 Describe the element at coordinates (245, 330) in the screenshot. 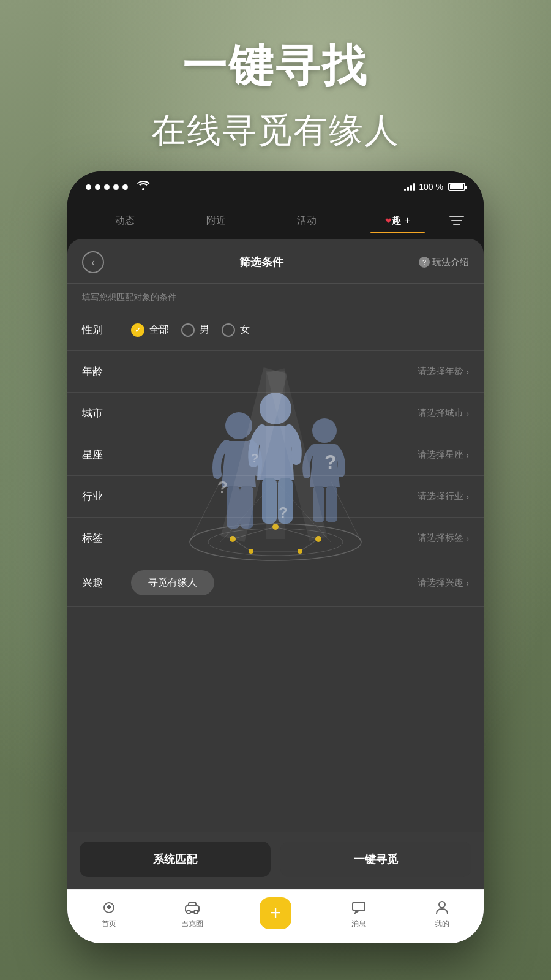

I see `gender-female-label: 女` at that location.